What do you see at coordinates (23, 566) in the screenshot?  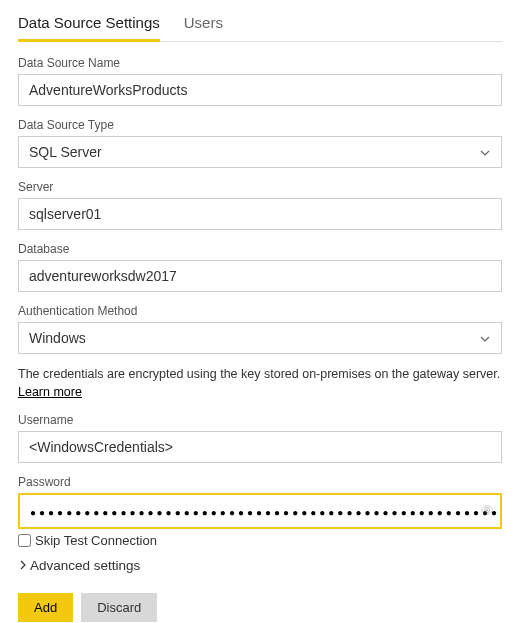 I see `chevron-right-icon` at bounding box center [23, 566].